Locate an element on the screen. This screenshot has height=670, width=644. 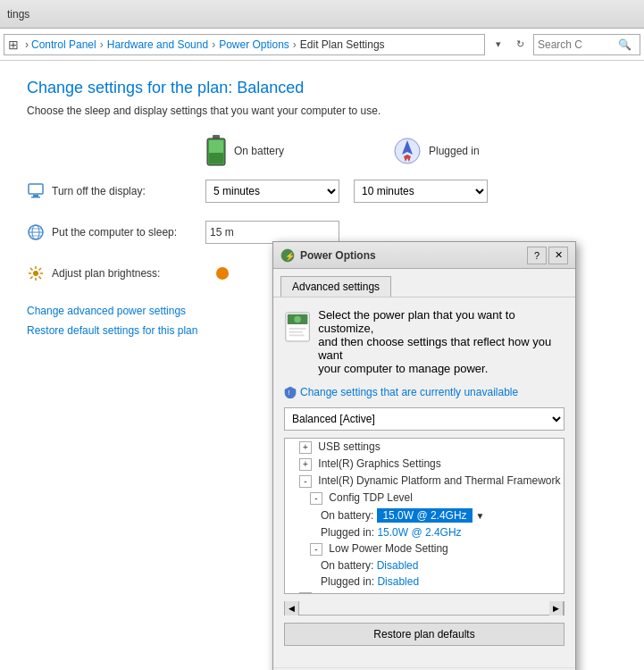
tree-item-low-power-battery: On battery: Disabled is located at coordinates (424, 565).